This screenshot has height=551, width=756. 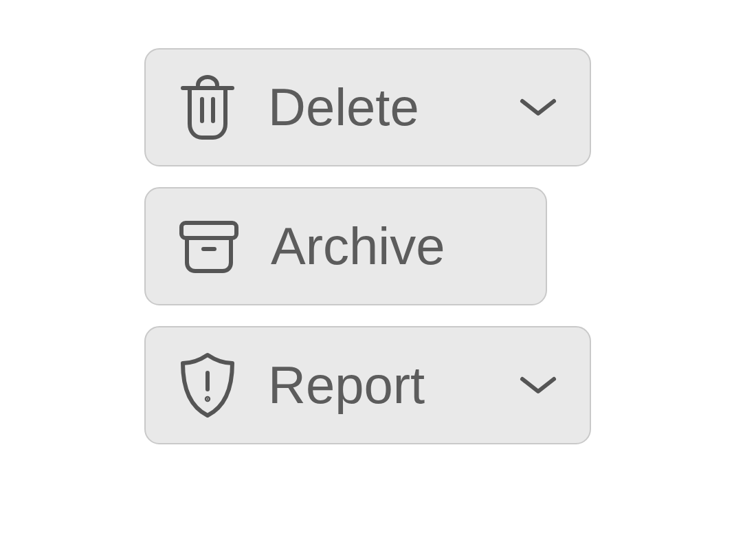 What do you see at coordinates (392, 246) in the screenshot?
I see `archive-label: Archive` at bounding box center [392, 246].